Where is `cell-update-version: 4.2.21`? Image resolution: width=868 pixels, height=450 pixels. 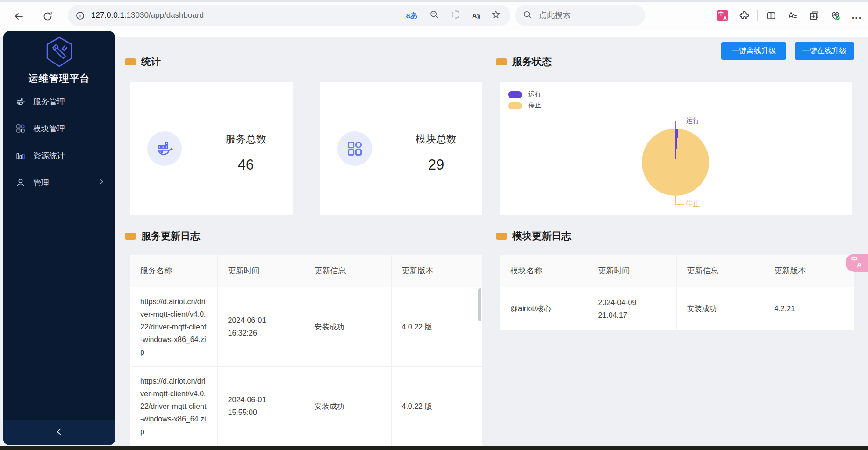 cell-update-version: 4.2.21 is located at coordinates (809, 308).